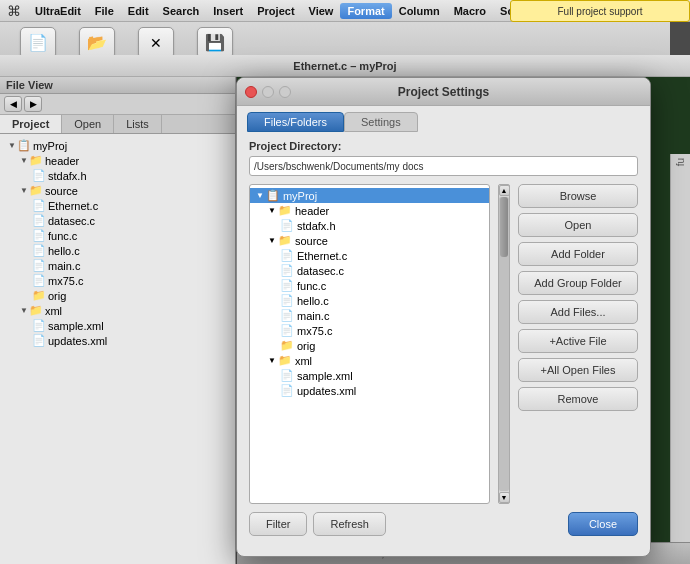  What do you see at coordinates (444, 92) in the screenshot?
I see `modal-titlebar: Project Settings` at bounding box center [444, 92].